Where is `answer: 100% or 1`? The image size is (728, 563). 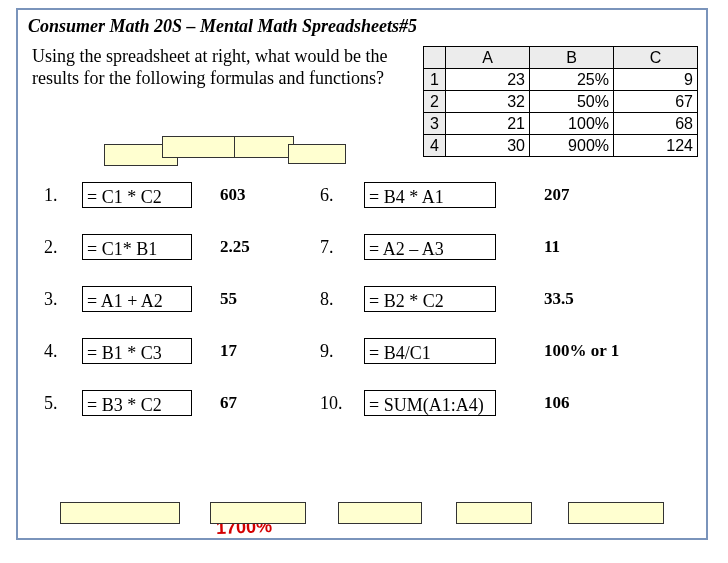 answer: 100% or 1 is located at coordinates (604, 351).